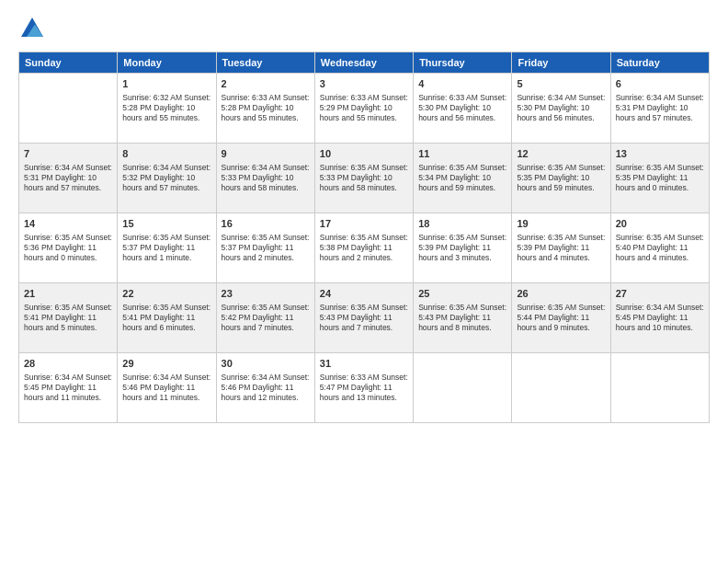 Image resolution: width=728 pixels, height=563 pixels. Describe the element at coordinates (167, 318) in the screenshot. I see `calendar-cell: 22Sunrise: 6:35 AM Sunset: 5:41 PM Dayli…` at that location.